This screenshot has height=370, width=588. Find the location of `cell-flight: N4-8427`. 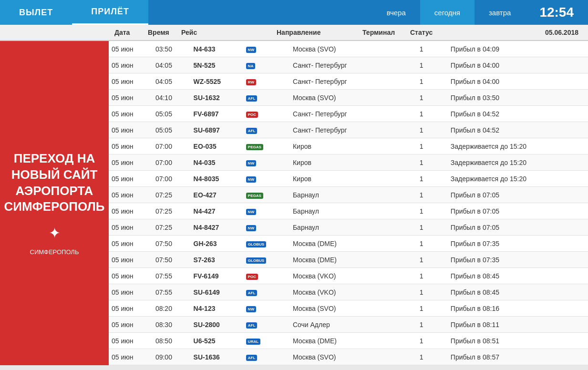

cell-flight: N4-8427 is located at coordinates (217, 227).